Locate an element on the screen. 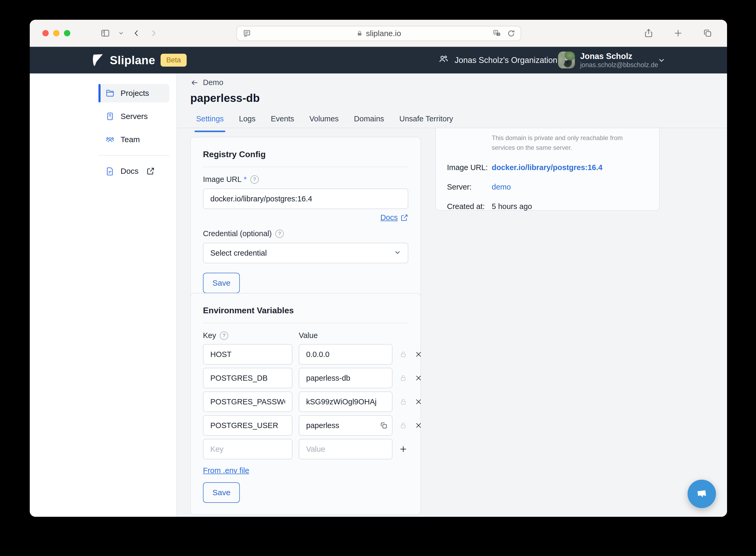  minimize-window-button is located at coordinates (57, 33).